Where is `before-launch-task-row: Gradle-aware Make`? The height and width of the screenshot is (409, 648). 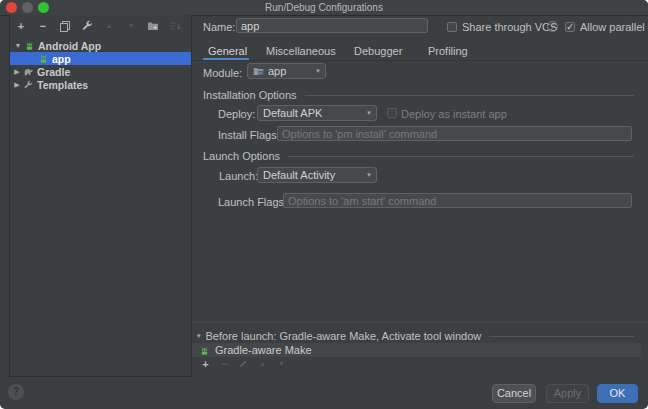
before-launch-task-row: Gradle-aware Make is located at coordinates (416, 350).